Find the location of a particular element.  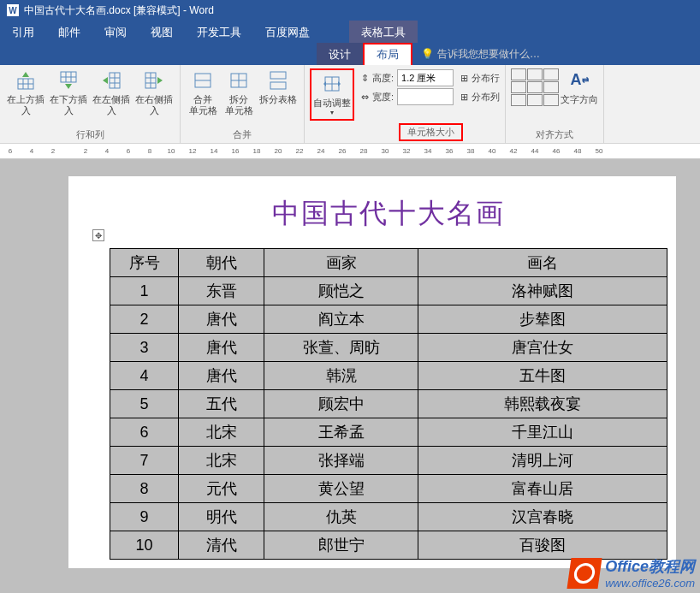

watermark: Office教程网 www.office26.com is located at coordinates (632, 573).